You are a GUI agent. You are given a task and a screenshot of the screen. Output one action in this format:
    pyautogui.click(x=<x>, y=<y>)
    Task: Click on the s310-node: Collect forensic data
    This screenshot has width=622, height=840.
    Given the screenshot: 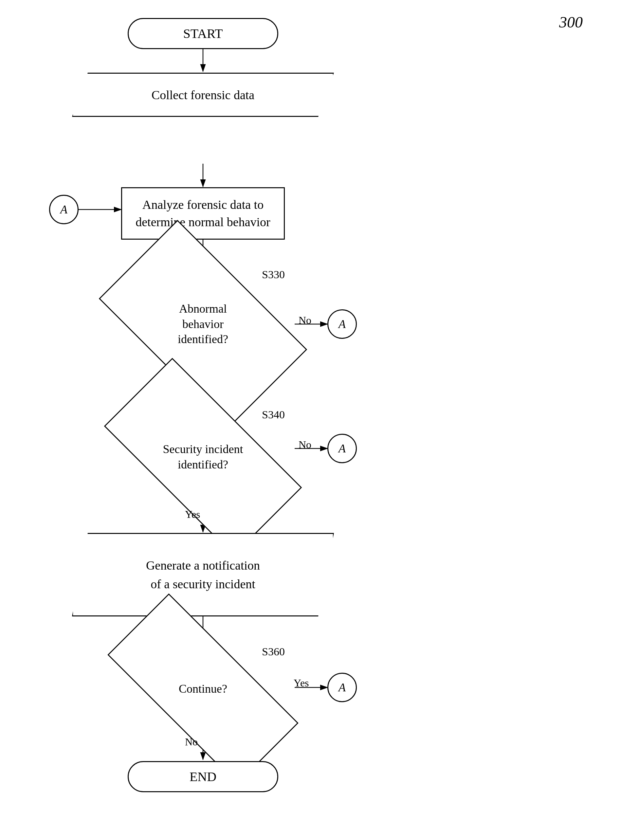 What is the action you would take?
    pyautogui.click(x=203, y=95)
    